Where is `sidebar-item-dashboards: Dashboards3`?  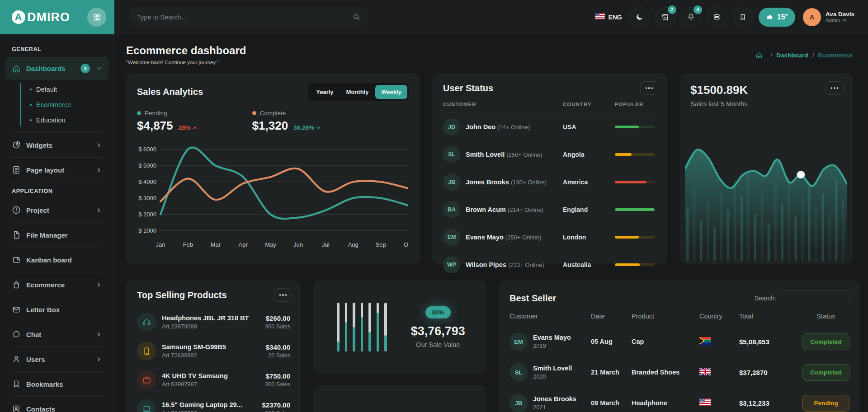
sidebar-item-dashboards: Dashboards3 is located at coordinates (57, 69).